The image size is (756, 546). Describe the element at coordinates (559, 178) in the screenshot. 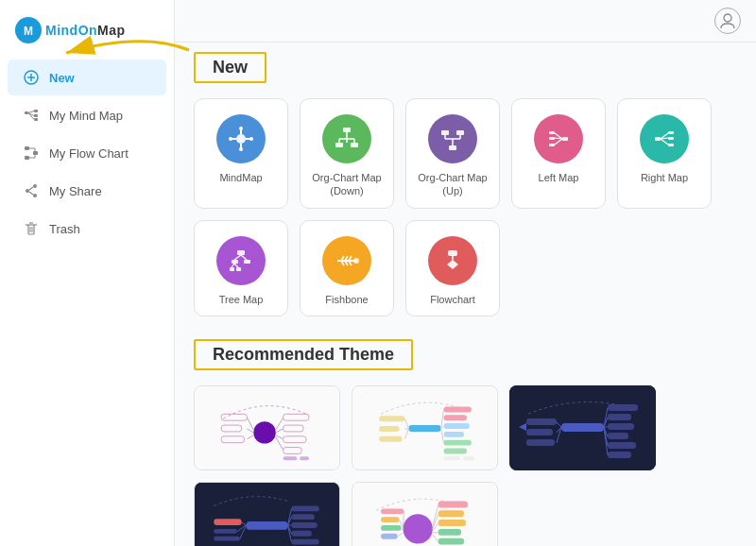

I see `left-map-label: Left Map` at that location.